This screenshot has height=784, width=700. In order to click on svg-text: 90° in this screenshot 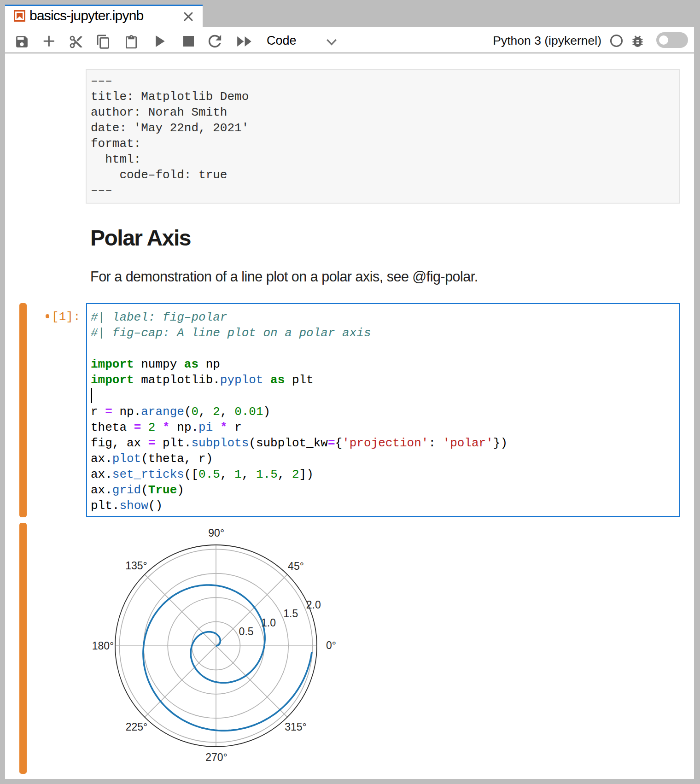, I will do `click(216, 533)`.